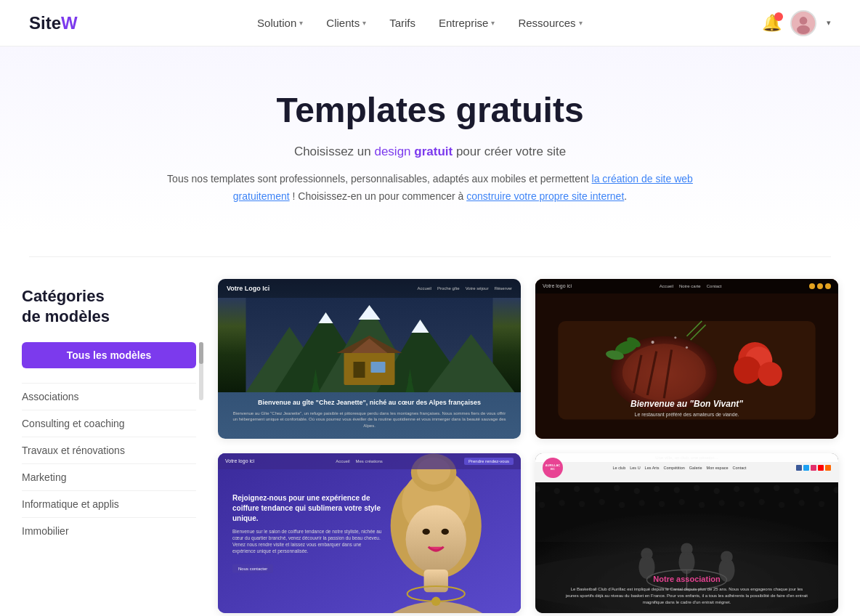 Image resolution: width=860 pixels, height=616 pixels. What do you see at coordinates (771, 23) in the screenshot?
I see `notification-button: 🔔` at bounding box center [771, 23].